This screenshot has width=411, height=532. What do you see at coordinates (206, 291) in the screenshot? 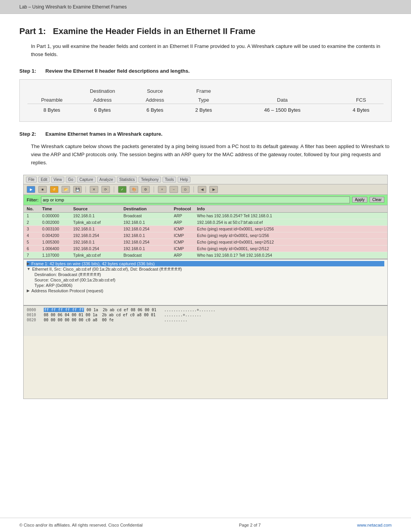
I see `detail-row-arp: ▶ Address Resolution Protocol (request)` at bounding box center [206, 291].